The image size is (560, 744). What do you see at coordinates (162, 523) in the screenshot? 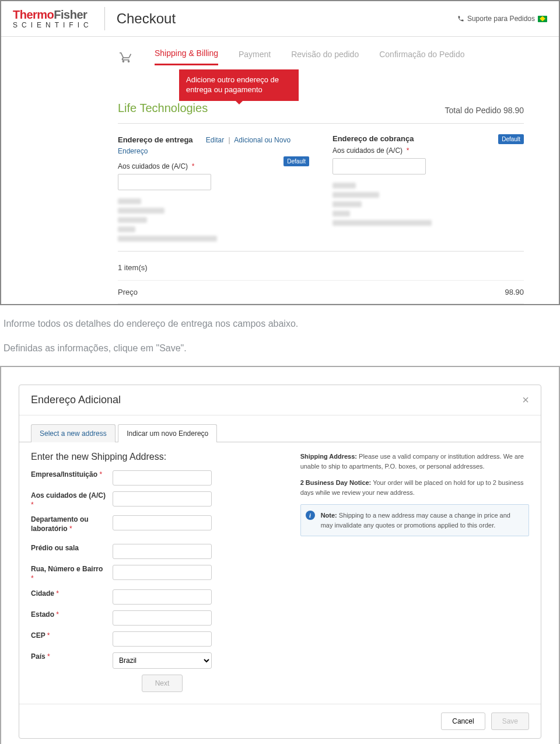
I see `input-departamento` at bounding box center [162, 523].